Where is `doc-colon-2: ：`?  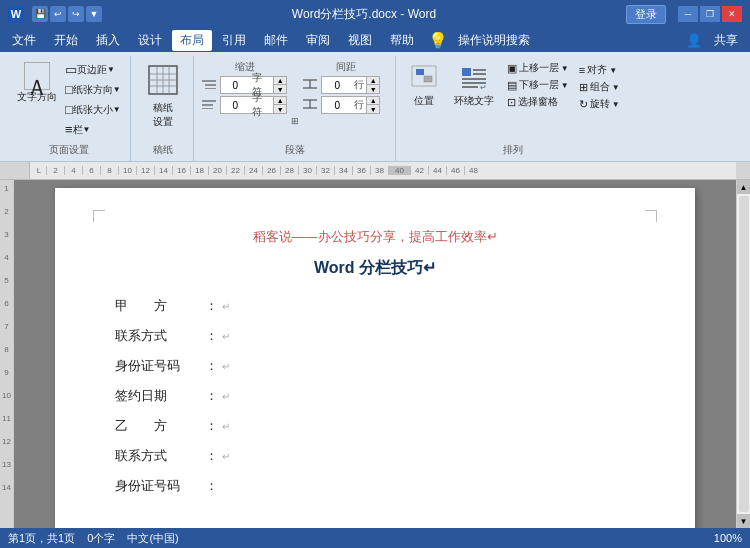
doc-colon-2: ： is located at coordinates (212, 336).